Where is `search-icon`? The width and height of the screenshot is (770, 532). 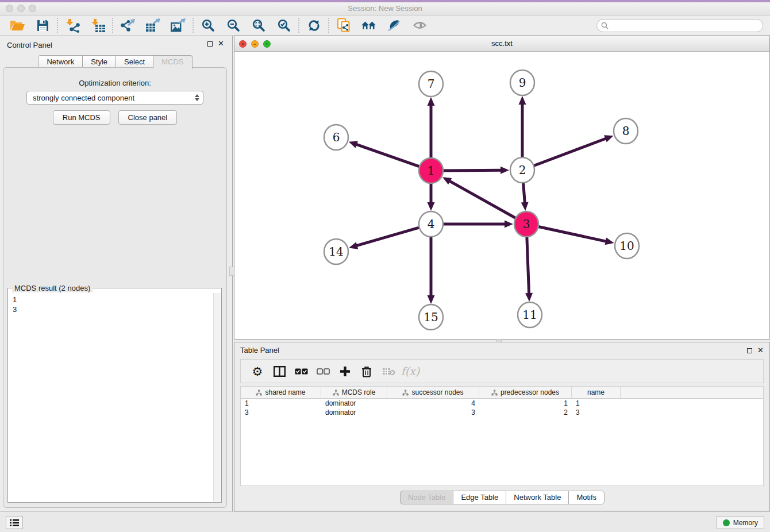 search-icon is located at coordinates (605, 25).